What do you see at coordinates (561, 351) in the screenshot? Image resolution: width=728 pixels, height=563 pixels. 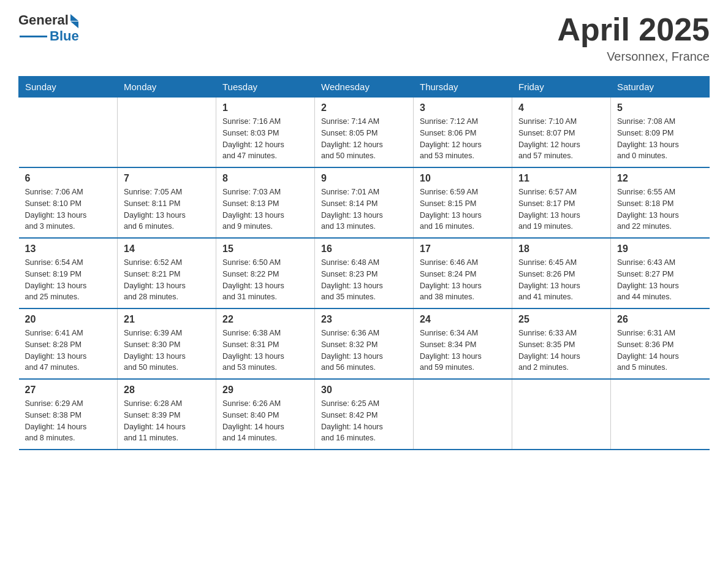 I see `day-info: Sunrise: 6:33 AM Sunset: 8:35 PM Dayligh…` at bounding box center [561, 351].